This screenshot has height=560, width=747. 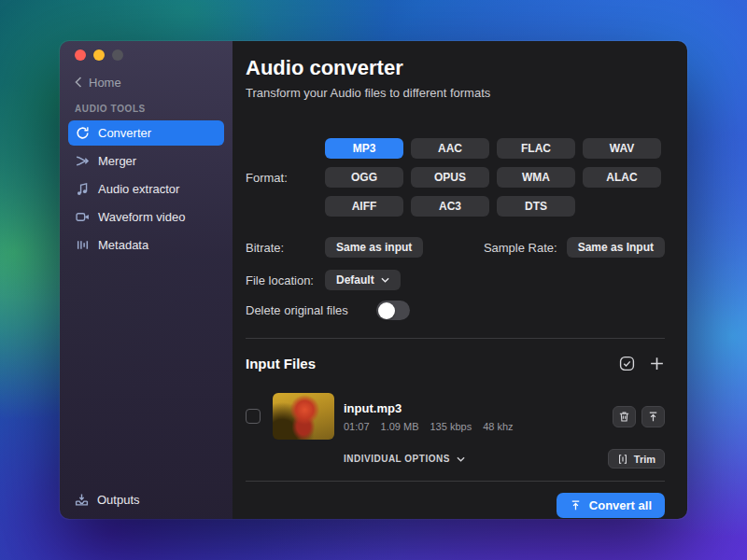 I want to click on zoom-button, so click(x=118, y=55).